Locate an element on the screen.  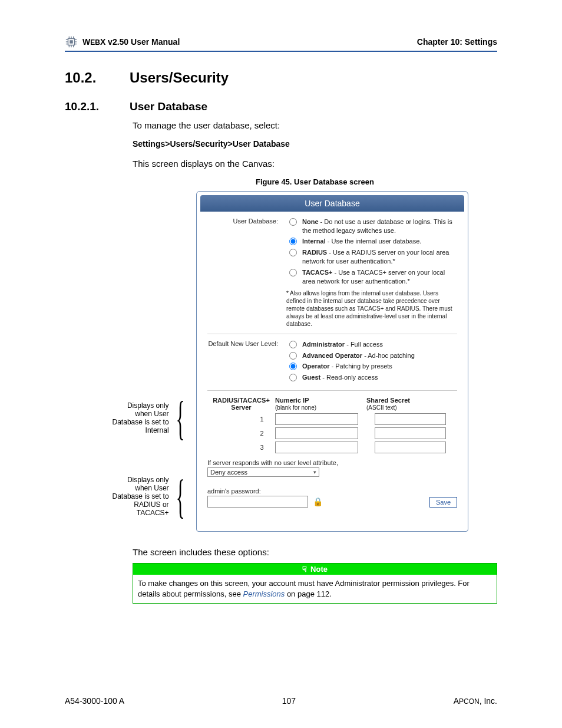
lock-icon: 🔒 is located at coordinates (318, 502).